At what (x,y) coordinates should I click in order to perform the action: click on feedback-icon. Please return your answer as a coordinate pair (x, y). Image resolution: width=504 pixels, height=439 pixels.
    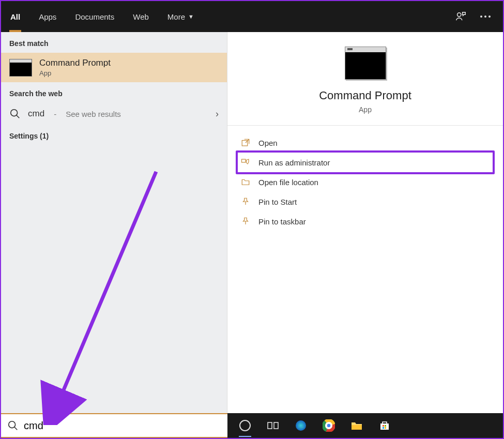
    Looking at the image, I should click on (461, 17).